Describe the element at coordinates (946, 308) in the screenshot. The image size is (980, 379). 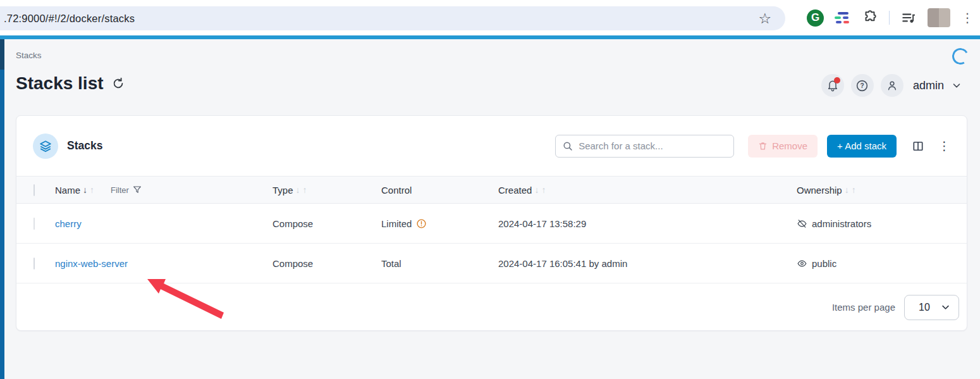
I see `select-chevron-icon` at that location.